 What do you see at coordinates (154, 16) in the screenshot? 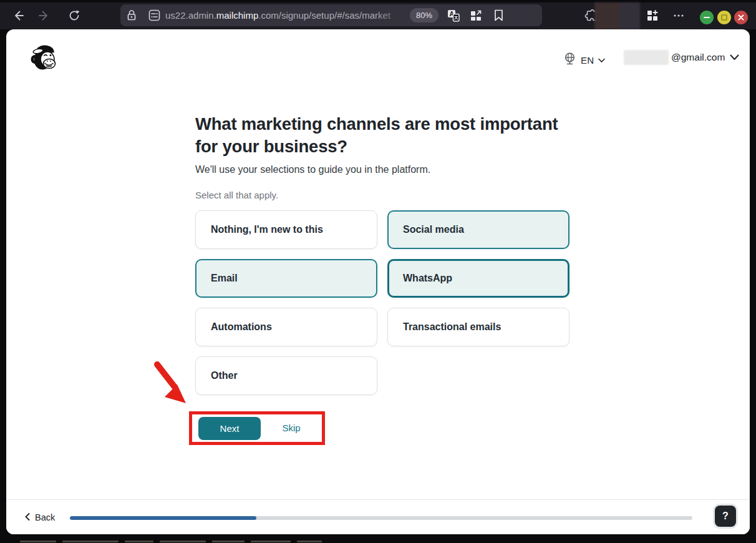
I see `site-settings-icon` at bounding box center [154, 16].